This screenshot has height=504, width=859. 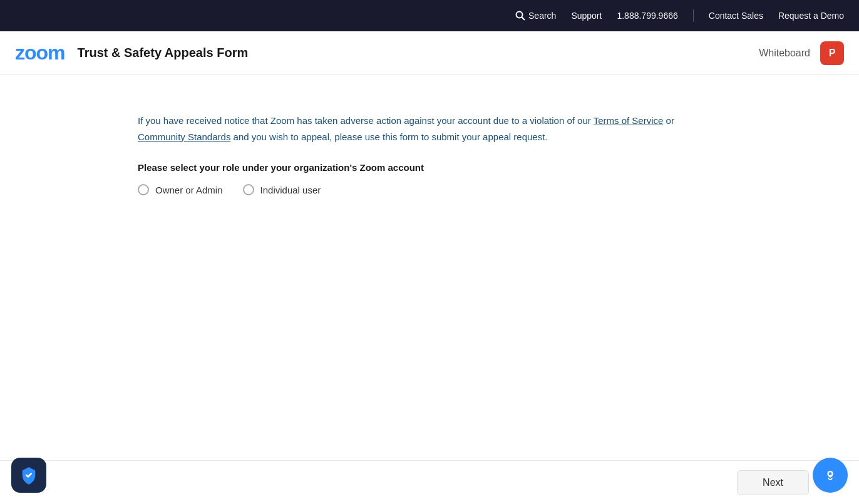 I want to click on intro-text-part1: If you have received notice that Zoom ha…, so click(x=366, y=120).